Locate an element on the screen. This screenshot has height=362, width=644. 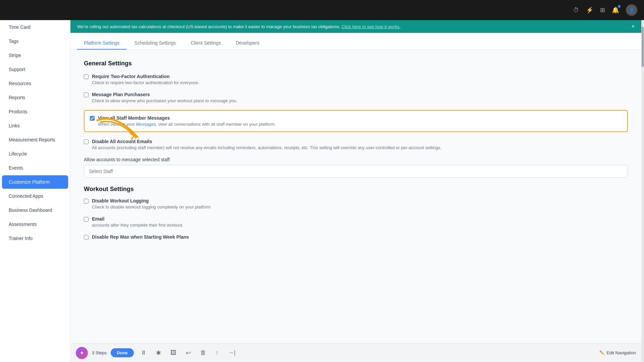
delete-button: 🗑 is located at coordinates (203, 353).